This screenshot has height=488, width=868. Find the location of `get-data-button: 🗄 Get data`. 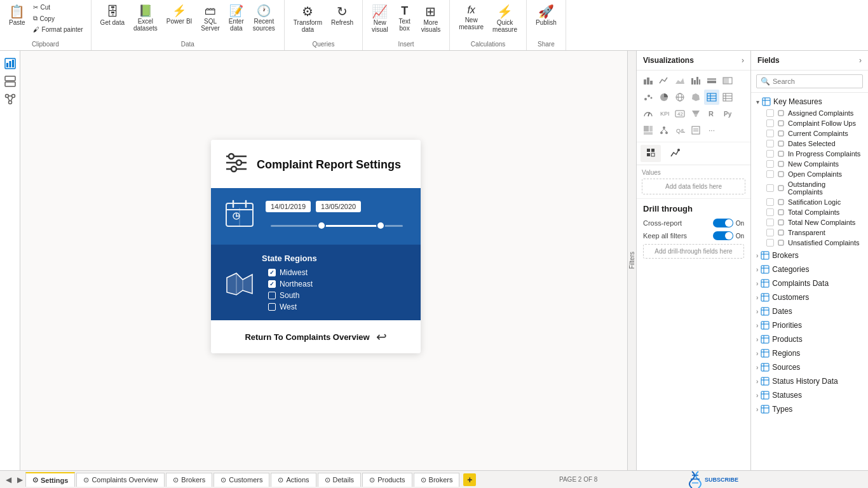

get-data-button: 🗄 Get data is located at coordinates (112, 15).